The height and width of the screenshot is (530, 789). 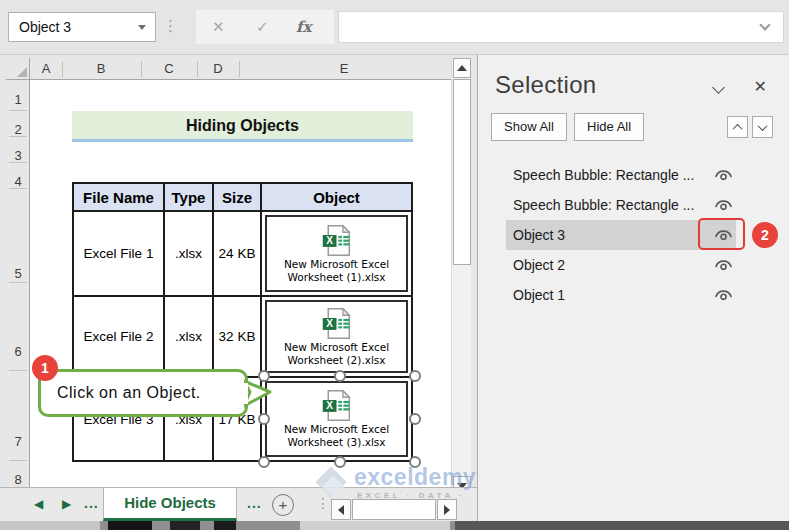 I want to click on name-box: Object 3, so click(x=82, y=27).